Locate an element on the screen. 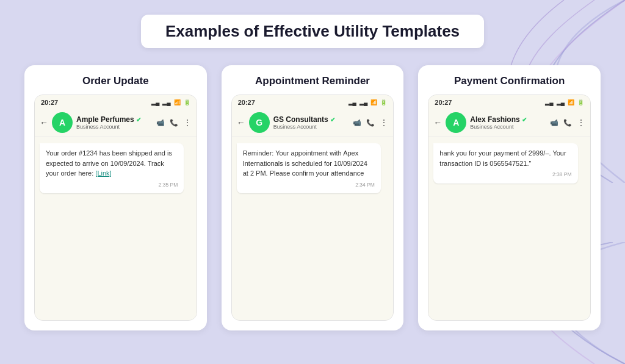  contact-name: Alex Fashions is located at coordinates (494, 120).